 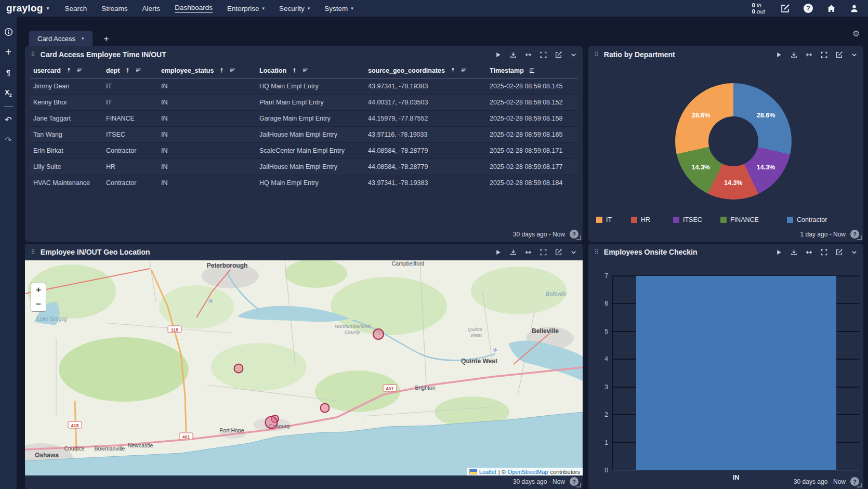 What do you see at coordinates (856, 33) in the screenshot?
I see `dashboard-settings-gear-icon: ⚙` at bounding box center [856, 33].